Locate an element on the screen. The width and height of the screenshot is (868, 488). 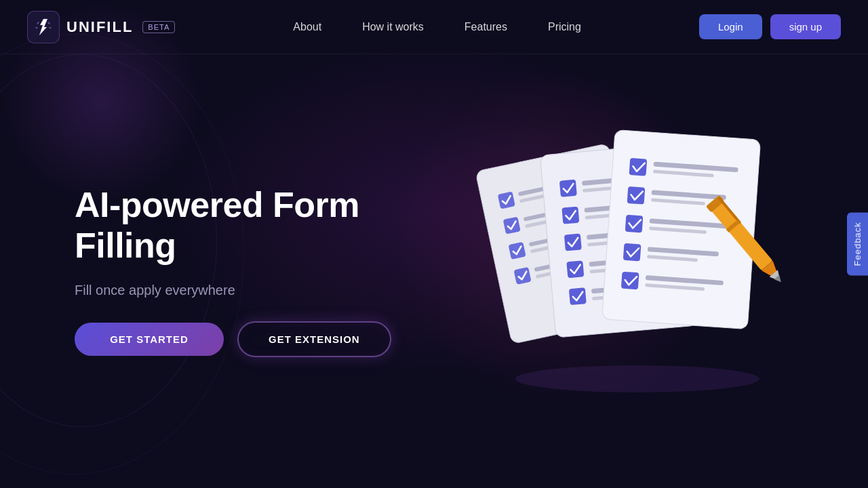
logo-link: UNIFILL BETA is located at coordinates (101, 27).